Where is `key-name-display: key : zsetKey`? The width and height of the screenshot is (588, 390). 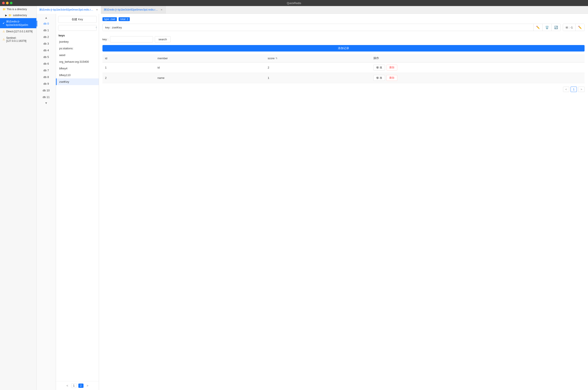
key-name-display: key : zsetKey is located at coordinates (318, 27).